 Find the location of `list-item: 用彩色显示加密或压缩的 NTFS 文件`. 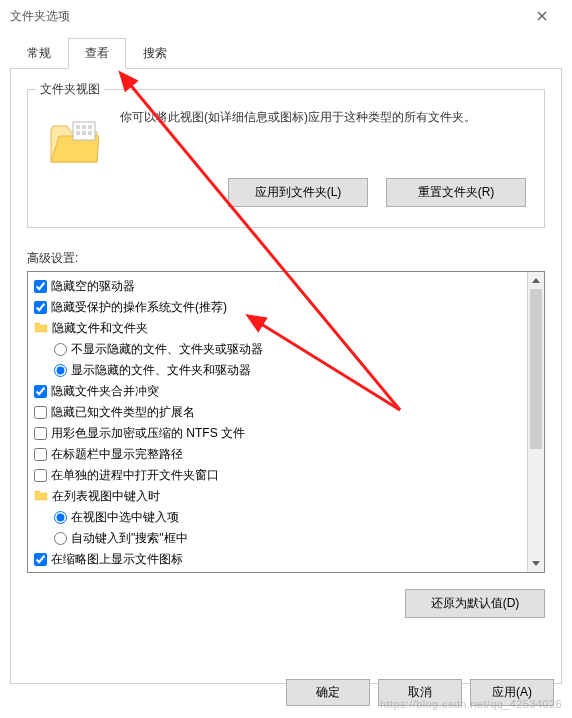

list-item: 用彩色显示加密或压缩的 NTFS 文件 is located at coordinates (278, 434).